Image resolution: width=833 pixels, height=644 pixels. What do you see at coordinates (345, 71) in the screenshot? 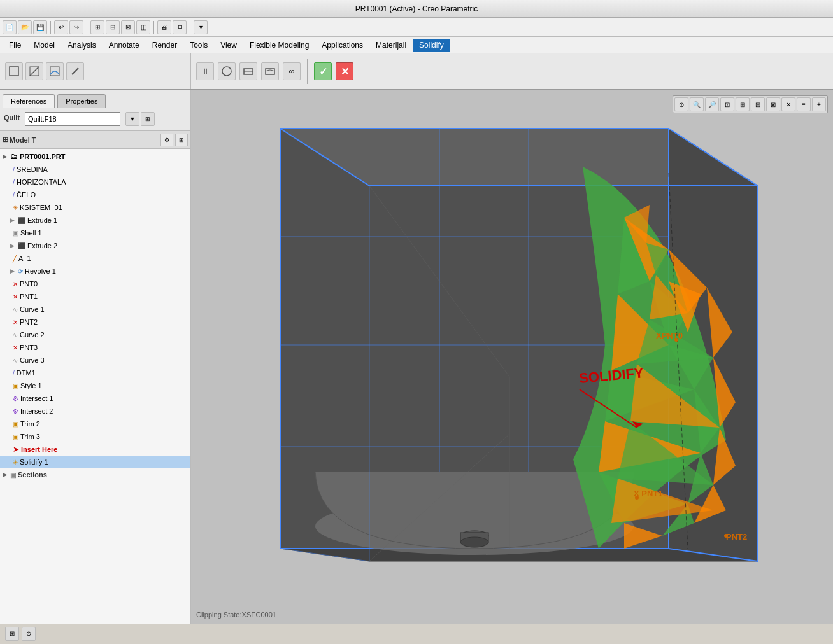
I see `cancel-button: ✕` at bounding box center [345, 71].